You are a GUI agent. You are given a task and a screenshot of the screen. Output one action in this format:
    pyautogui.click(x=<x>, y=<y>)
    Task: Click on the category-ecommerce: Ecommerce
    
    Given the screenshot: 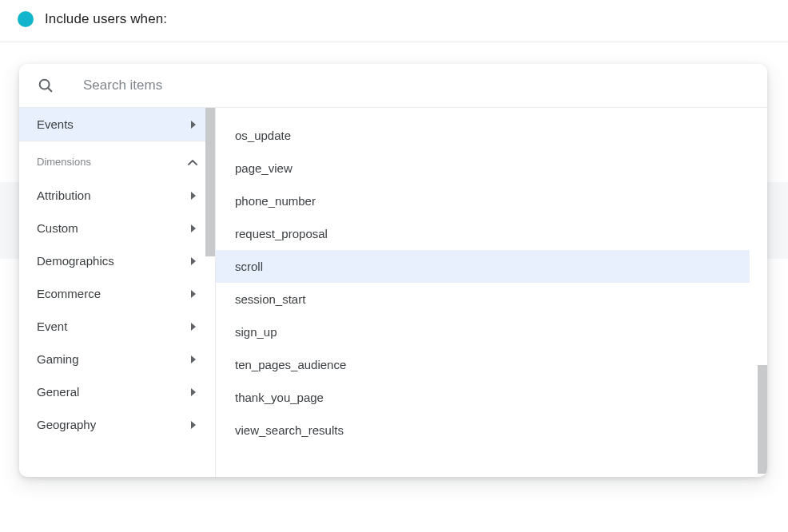 What is the action you would take?
    pyautogui.click(x=117, y=294)
    